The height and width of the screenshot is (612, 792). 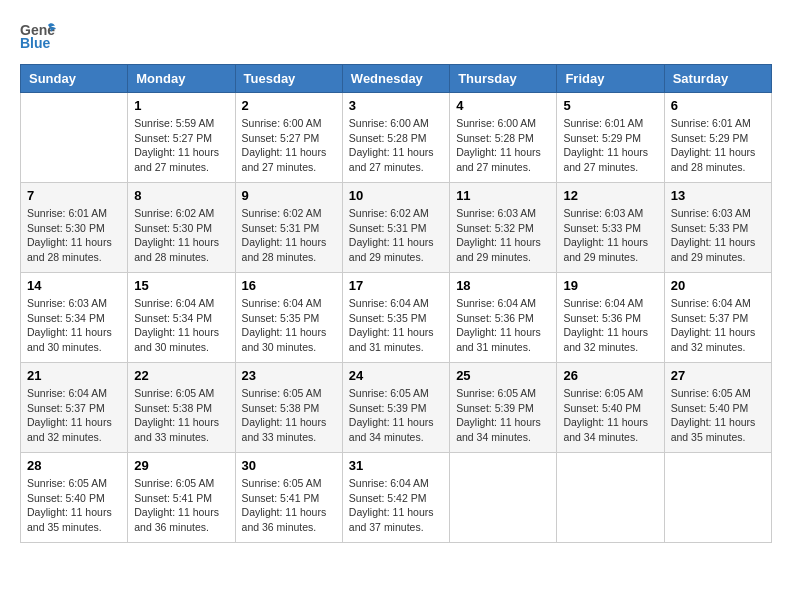 What do you see at coordinates (396, 37) in the screenshot?
I see `page-header: General Blue` at bounding box center [396, 37].